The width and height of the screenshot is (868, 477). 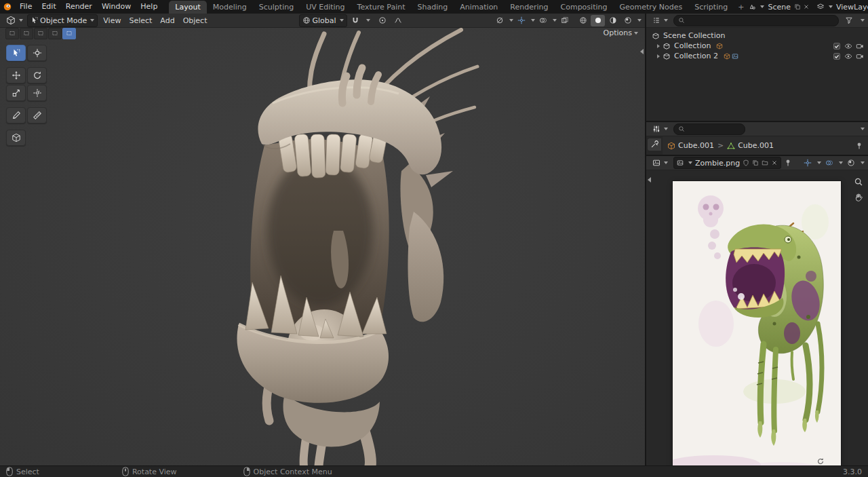 I want to click on measure-tool-button, so click(x=37, y=115).